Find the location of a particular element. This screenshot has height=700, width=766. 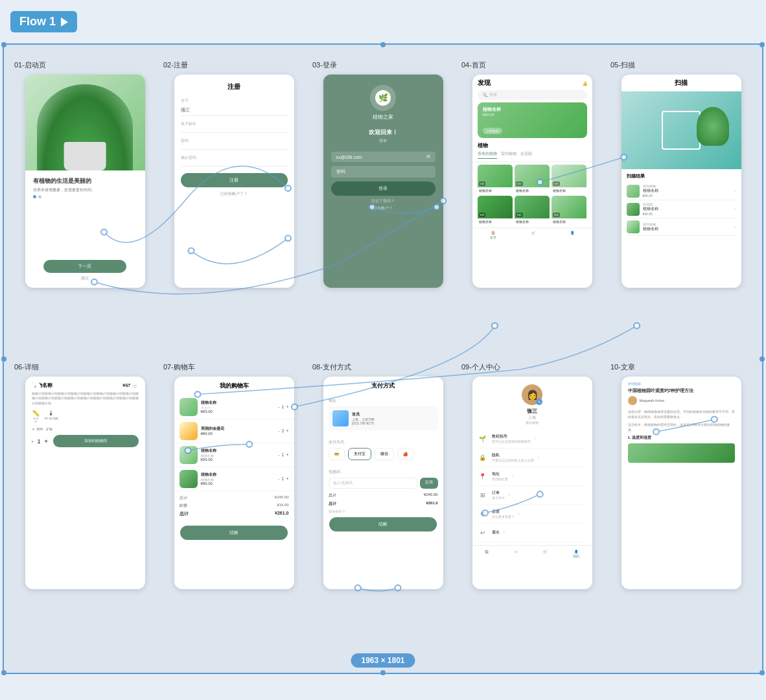

minus-4: - is located at coordinates (279, 478).